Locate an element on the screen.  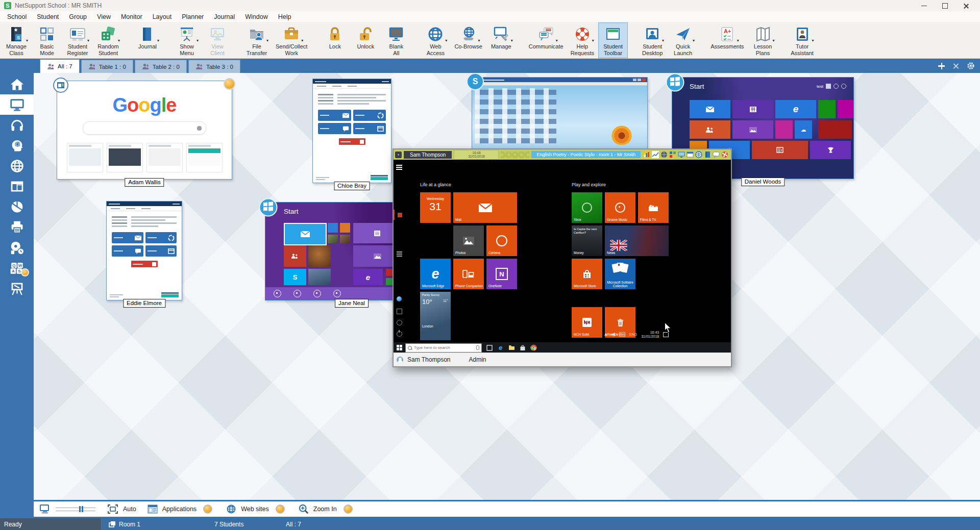
settings-rail-icon is located at coordinates (399, 322).